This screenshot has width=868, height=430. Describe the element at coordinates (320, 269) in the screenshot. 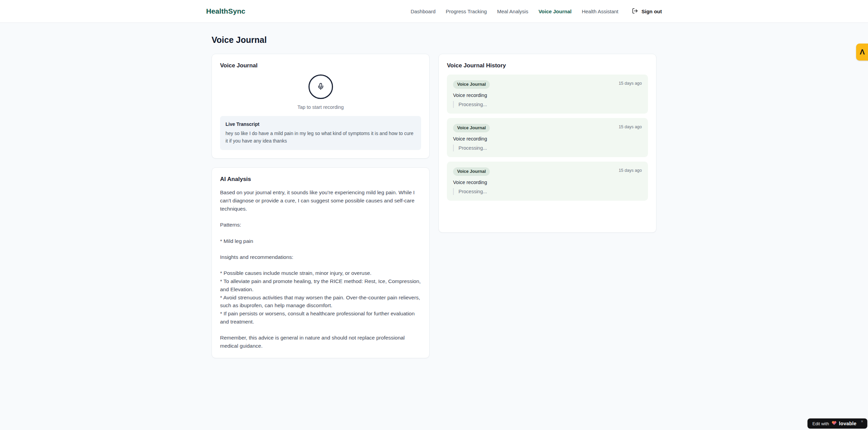

I see `ai-analysis-text: Based on your journal entry, it sounds l…` at that location.